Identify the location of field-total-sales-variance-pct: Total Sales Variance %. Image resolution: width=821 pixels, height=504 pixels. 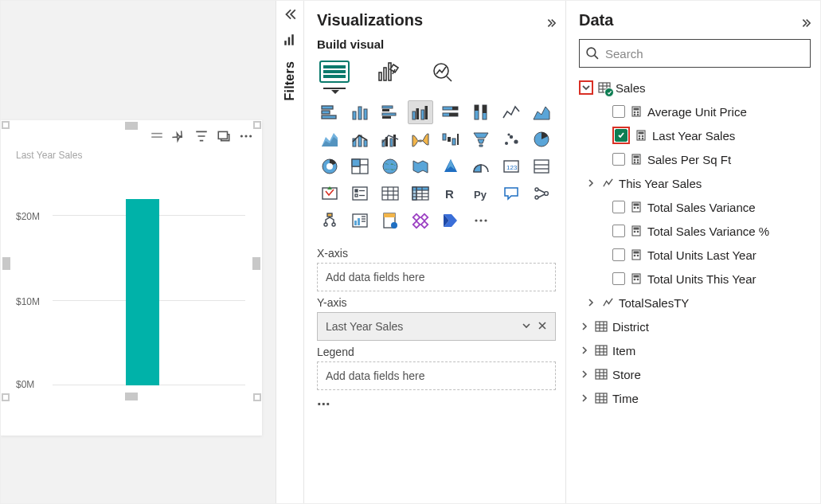
(694, 231).